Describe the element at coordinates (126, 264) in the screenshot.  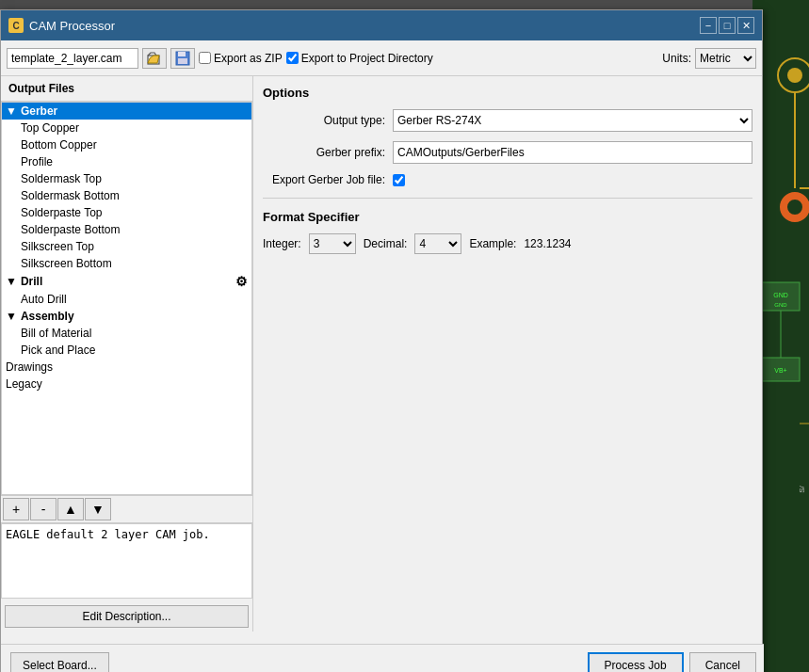
I see `tree-item-silkscreen-bottom: Silkscreen Bottom` at that location.